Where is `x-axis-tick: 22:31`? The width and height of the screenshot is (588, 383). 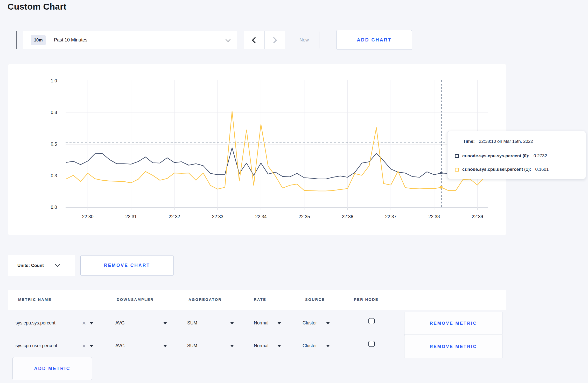
x-axis-tick: 22:31 is located at coordinates (131, 217).